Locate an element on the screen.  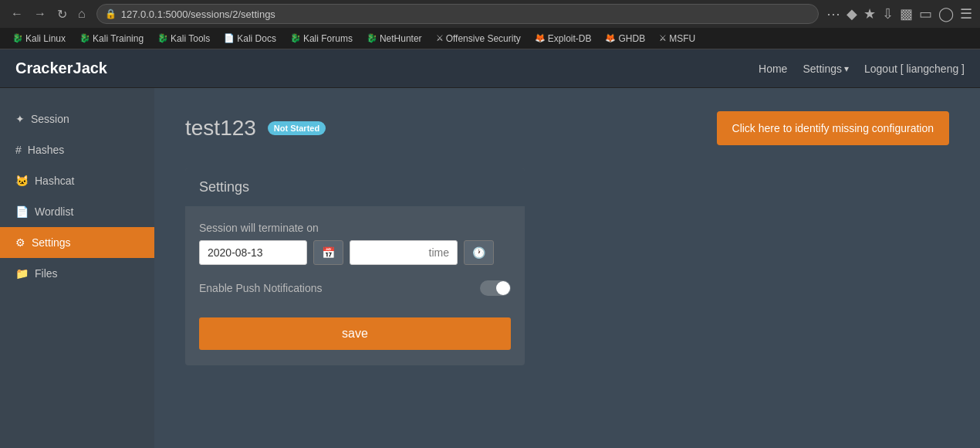
bookmark-kali-tools-label: Kali Tools is located at coordinates (190, 39).